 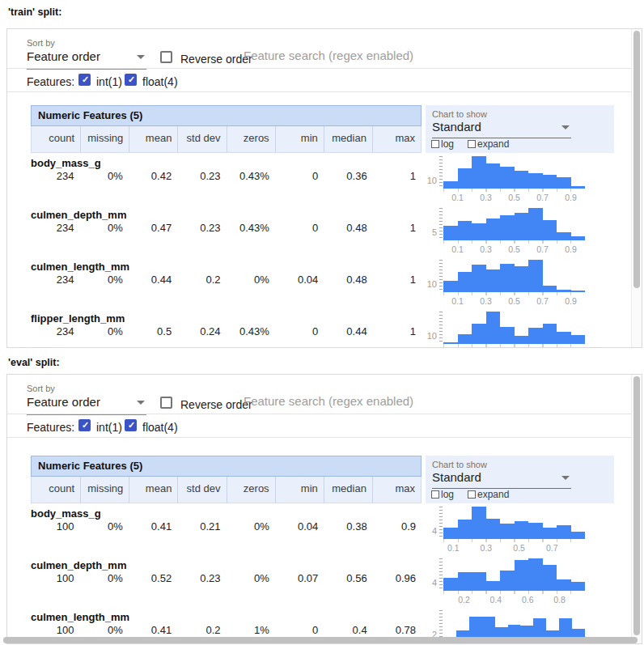 I want to click on features-label: Features:, so click(x=50, y=427).